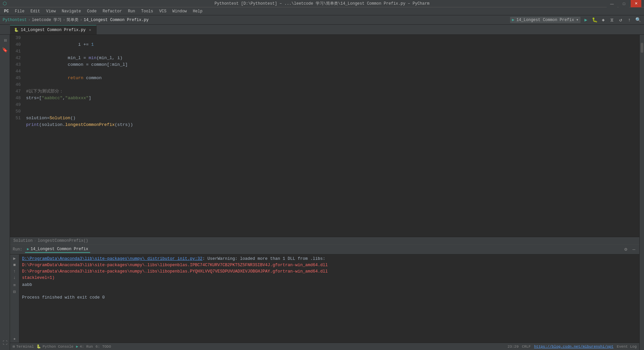 The width and height of the screenshot is (644, 350). What do you see at coordinates (16, 30) in the screenshot?
I see `tab-icon: 🐍` at bounding box center [16, 30].